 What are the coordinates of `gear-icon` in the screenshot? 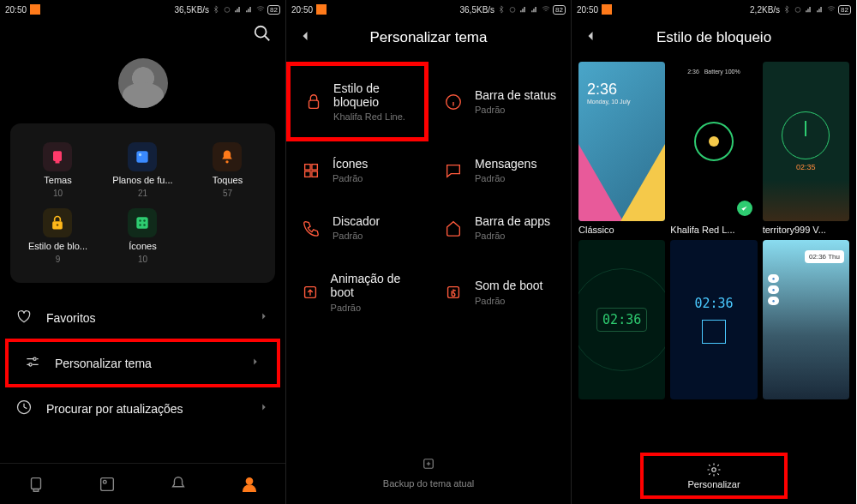 It's located at (714, 470).